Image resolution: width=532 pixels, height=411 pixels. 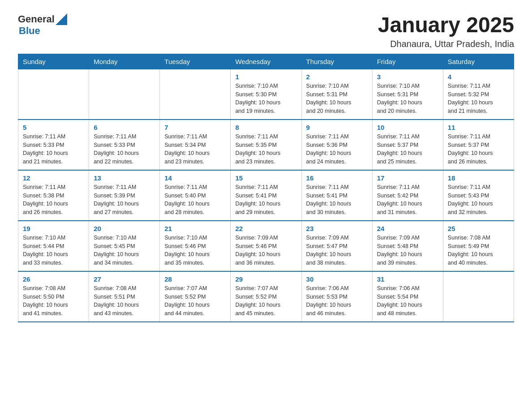 I want to click on day-number: 27, so click(x=124, y=279).